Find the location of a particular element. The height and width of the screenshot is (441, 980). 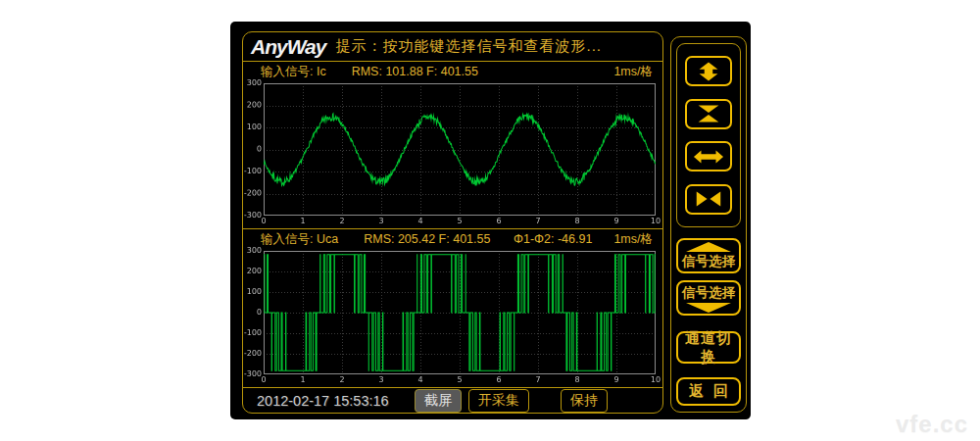

signal-select-down-button: 信号选择 is located at coordinates (709, 298).